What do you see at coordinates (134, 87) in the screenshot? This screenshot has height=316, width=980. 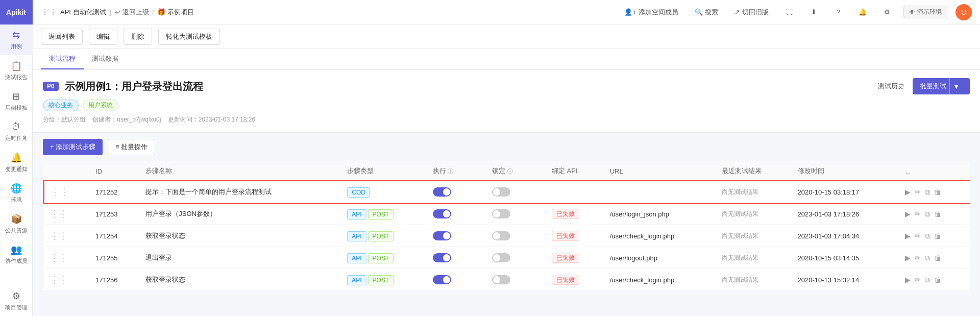 I see `case-title: 示例用例1：用户登录登出流程` at bounding box center [134, 87].